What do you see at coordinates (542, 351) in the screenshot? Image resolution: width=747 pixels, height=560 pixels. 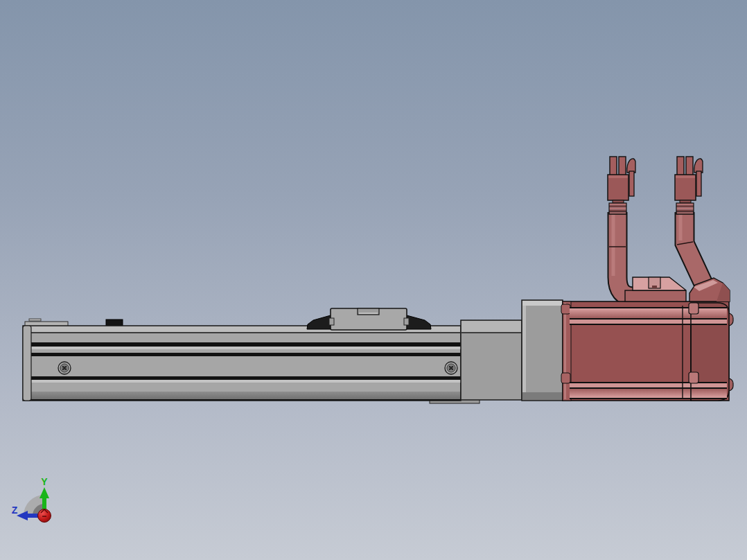 I see `coupling-body` at bounding box center [542, 351].